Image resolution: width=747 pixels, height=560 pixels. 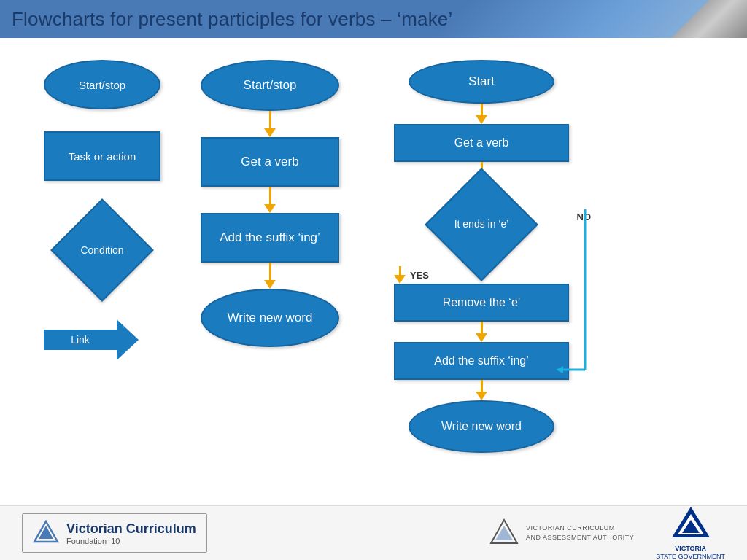 I want to click on footer: Victorian Curriculum Foundation–10 VICTO…, so click(x=374, y=532).